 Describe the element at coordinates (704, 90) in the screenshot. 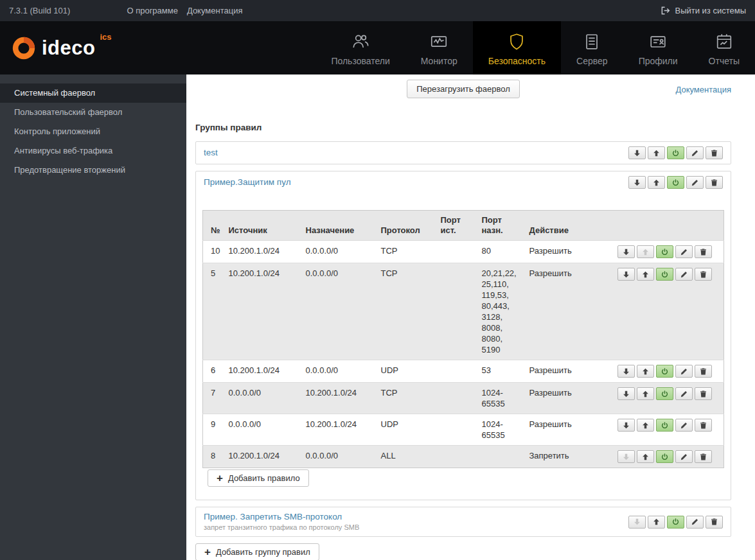

I see `documentation-link: Документация` at that location.